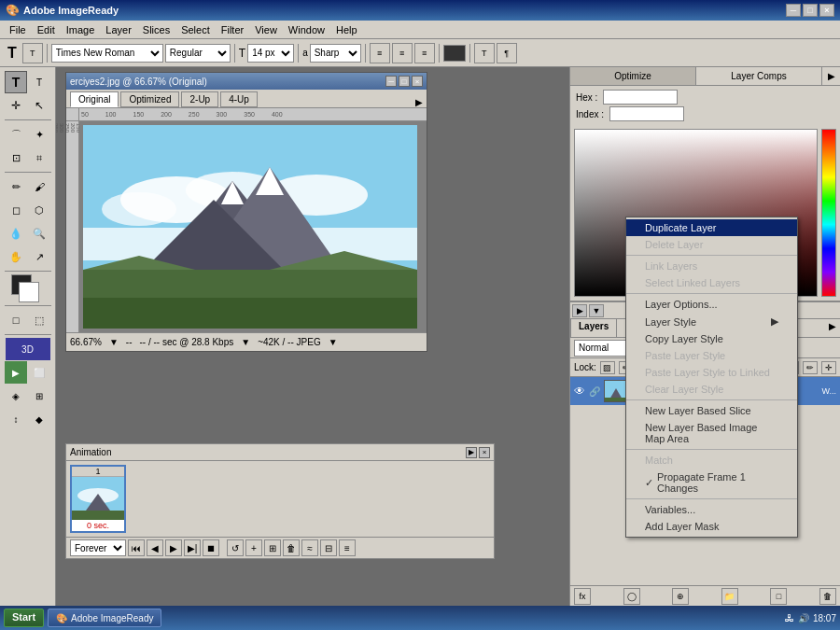  I want to click on menu-layer: Layer, so click(119, 30).